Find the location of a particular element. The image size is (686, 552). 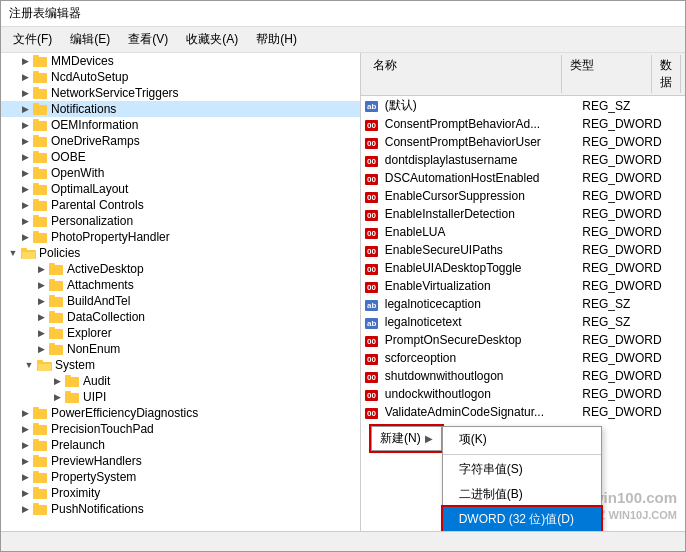

tree-item-proximity: ▶ Proximity is located at coordinates (180, 493).